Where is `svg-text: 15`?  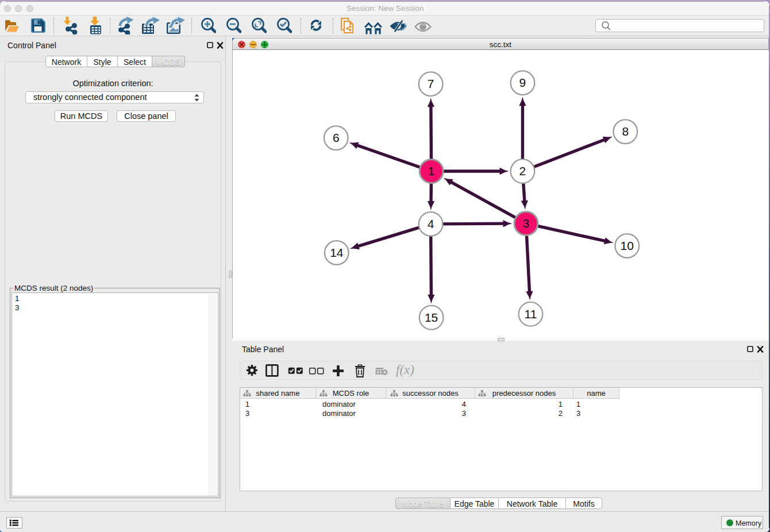 svg-text: 15 is located at coordinates (431, 317).